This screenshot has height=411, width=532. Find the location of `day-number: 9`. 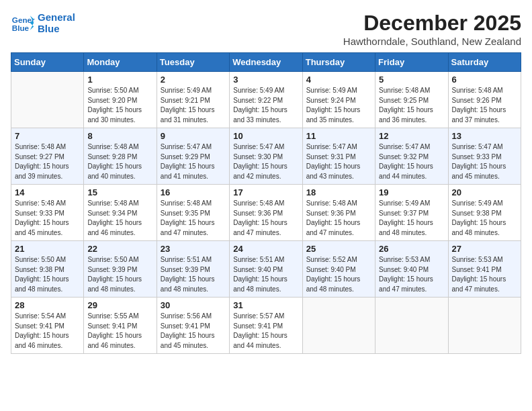

day-number: 9 is located at coordinates (193, 136).